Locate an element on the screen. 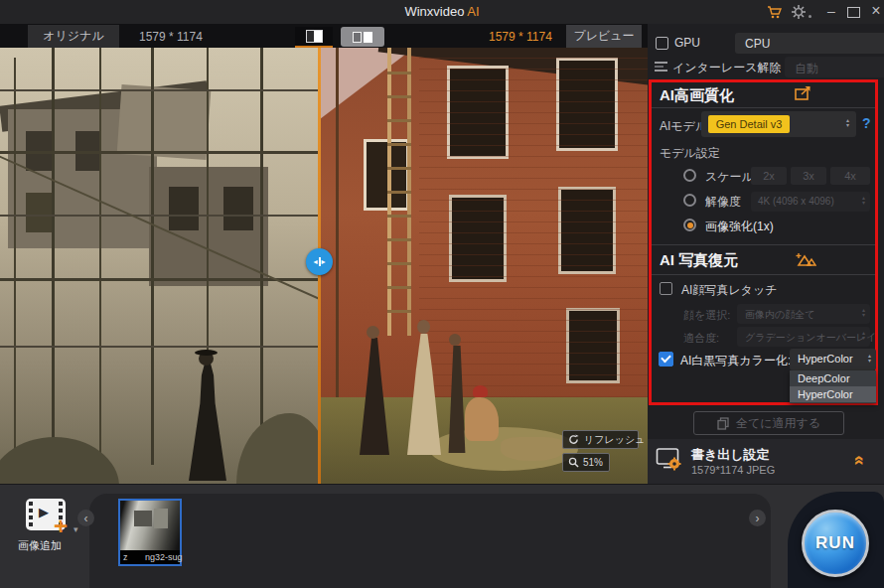  zoom-indicator: 51% is located at coordinates (586, 463).